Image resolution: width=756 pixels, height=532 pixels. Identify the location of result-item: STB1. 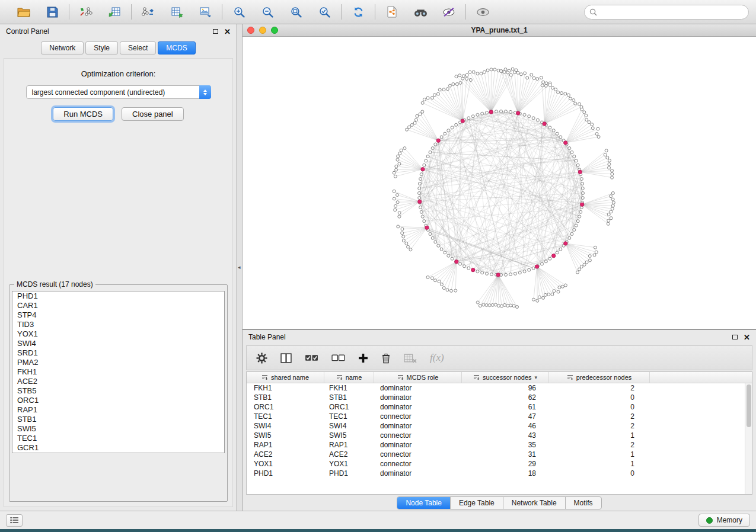
(119, 419).